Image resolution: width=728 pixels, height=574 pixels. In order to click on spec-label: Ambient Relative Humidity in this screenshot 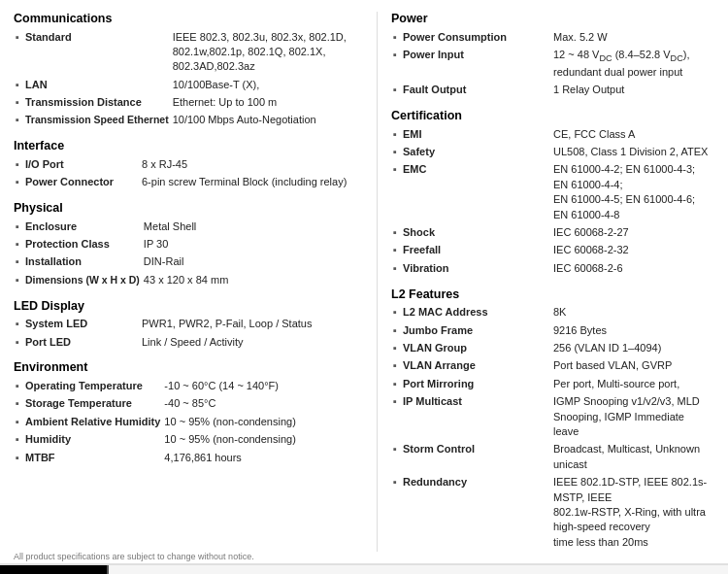, I will do `click(93, 422)`.